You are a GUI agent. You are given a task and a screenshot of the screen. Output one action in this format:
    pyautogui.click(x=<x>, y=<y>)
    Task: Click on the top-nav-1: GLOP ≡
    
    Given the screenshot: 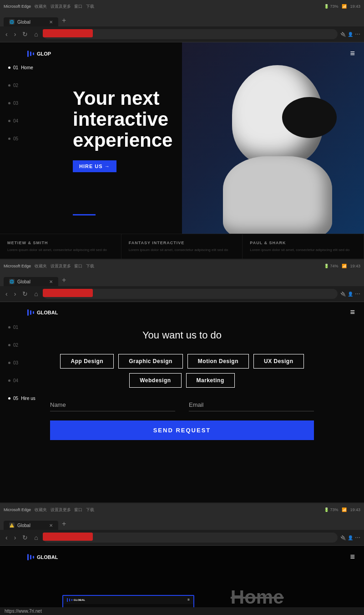 What is the action you would take?
    pyautogui.click(x=182, y=54)
    